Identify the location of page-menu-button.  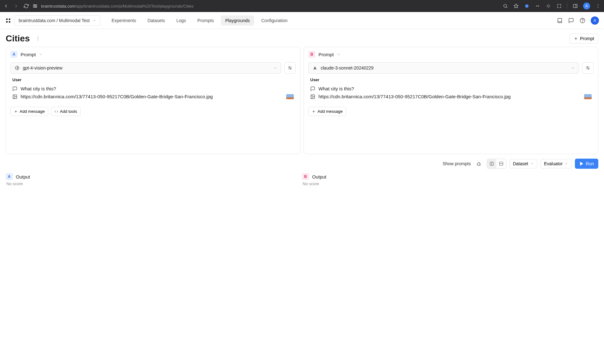
(38, 39).